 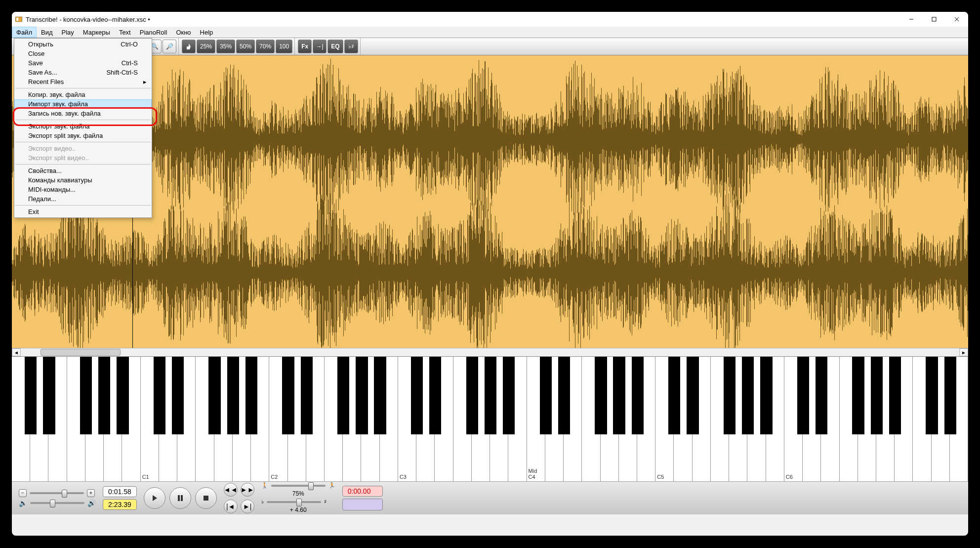 What do you see at coordinates (169, 46) in the screenshot?
I see `zoom-out-icon: 🔎` at bounding box center [169, 46].